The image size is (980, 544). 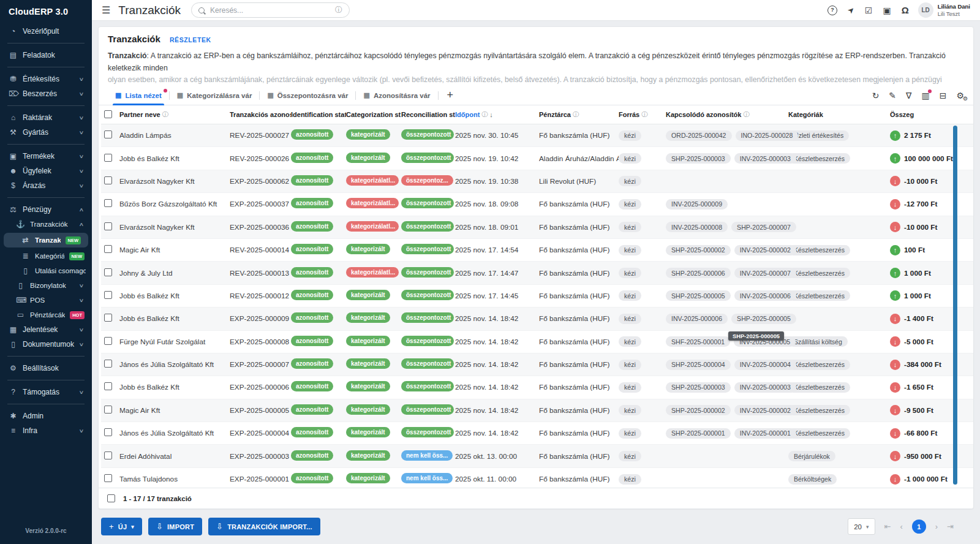 What do you see at coordinates (537, 342) in the screenshot?
I see `table-row: Fürge Nyúl Futár SzolgálatEXP-2025-00000…` at bounding box center [537, 342].